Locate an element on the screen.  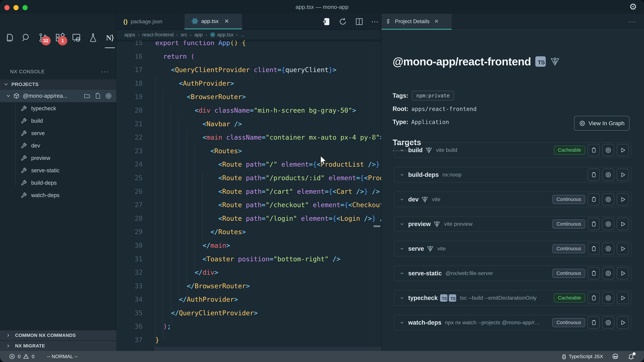
breadcrumb-item: src is located at coordinates (184, 34).